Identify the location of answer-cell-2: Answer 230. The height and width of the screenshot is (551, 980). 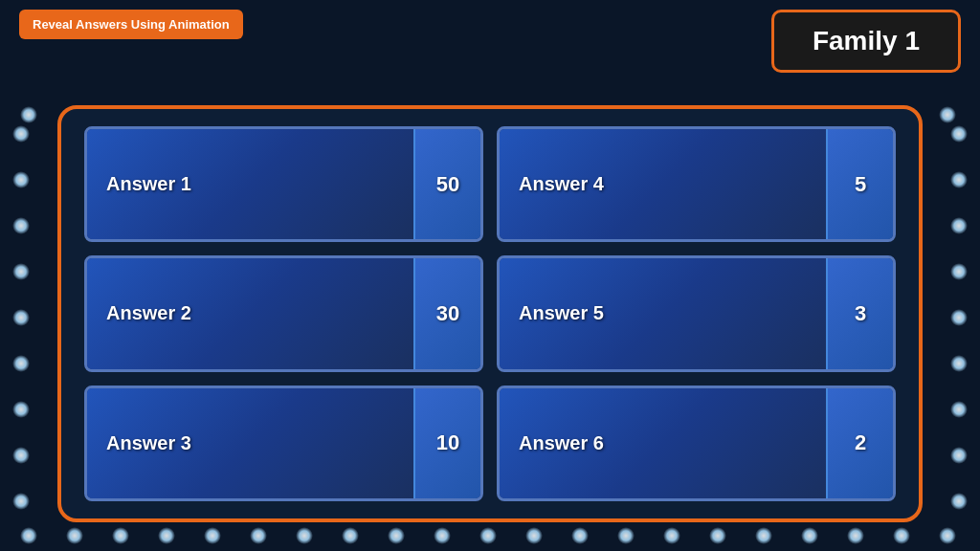
(283, 314).